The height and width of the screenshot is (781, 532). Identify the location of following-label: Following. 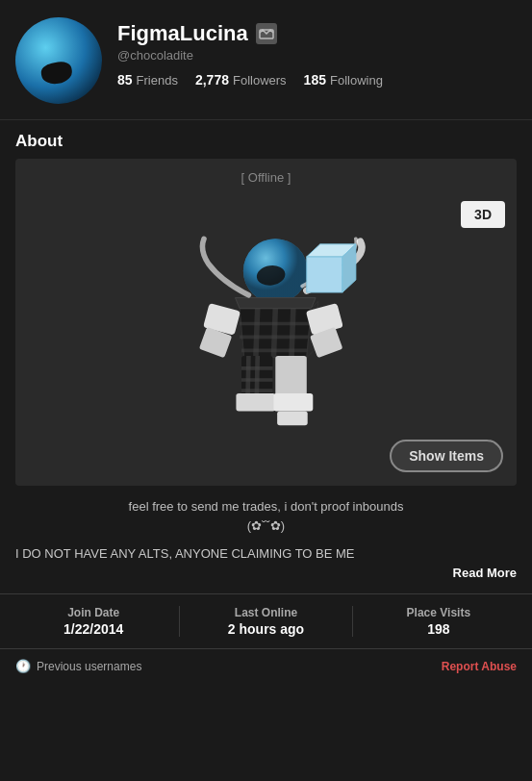
(356, 81).